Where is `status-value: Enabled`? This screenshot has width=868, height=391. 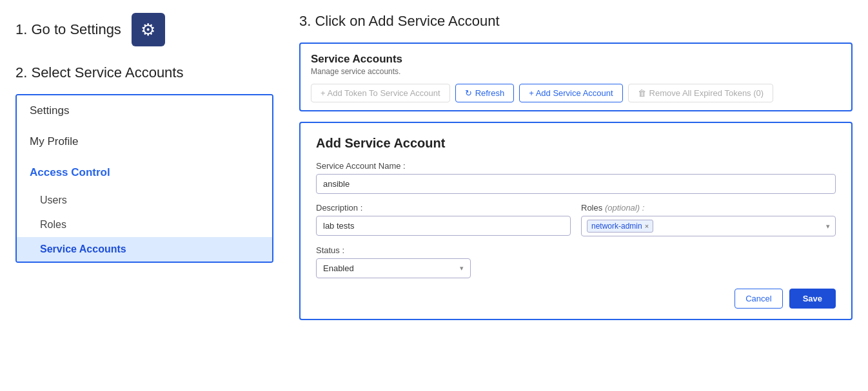
status-value: Enabled is located at coordinates (391, 268).